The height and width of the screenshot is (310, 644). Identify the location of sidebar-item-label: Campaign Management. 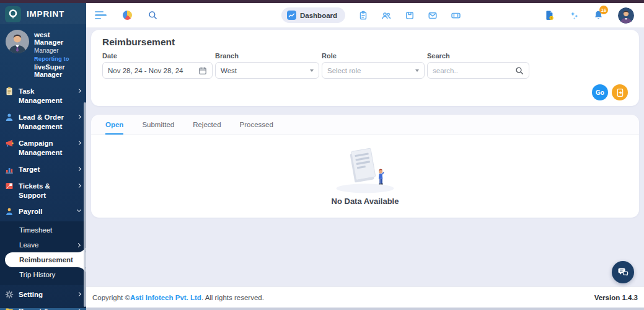
(46, 148).